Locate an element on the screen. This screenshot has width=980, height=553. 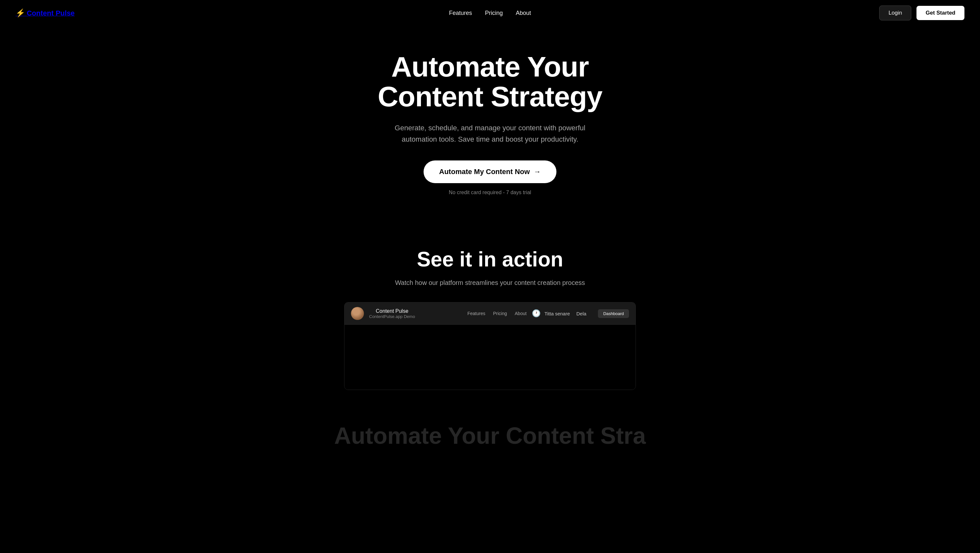
clock-icon: 🕐 is located at coordinates (536, 314).